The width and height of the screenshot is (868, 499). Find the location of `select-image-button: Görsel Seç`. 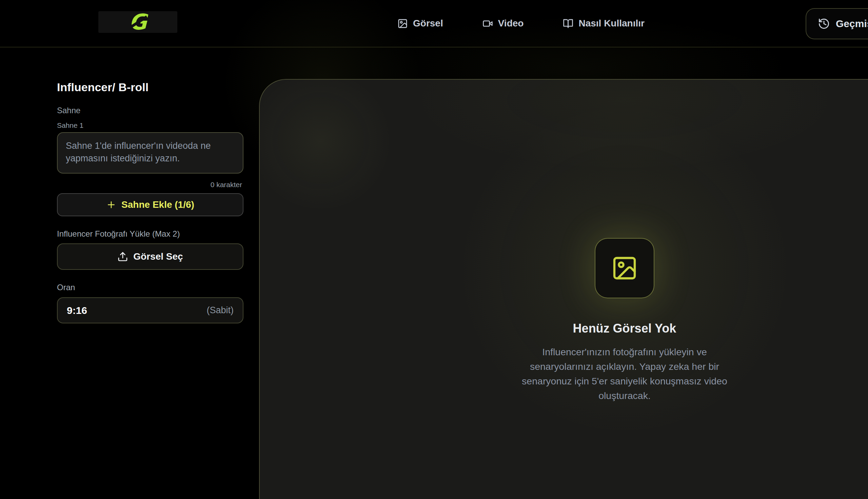

select-image-button: Görsel Seç is located at coordinates (150, 256).